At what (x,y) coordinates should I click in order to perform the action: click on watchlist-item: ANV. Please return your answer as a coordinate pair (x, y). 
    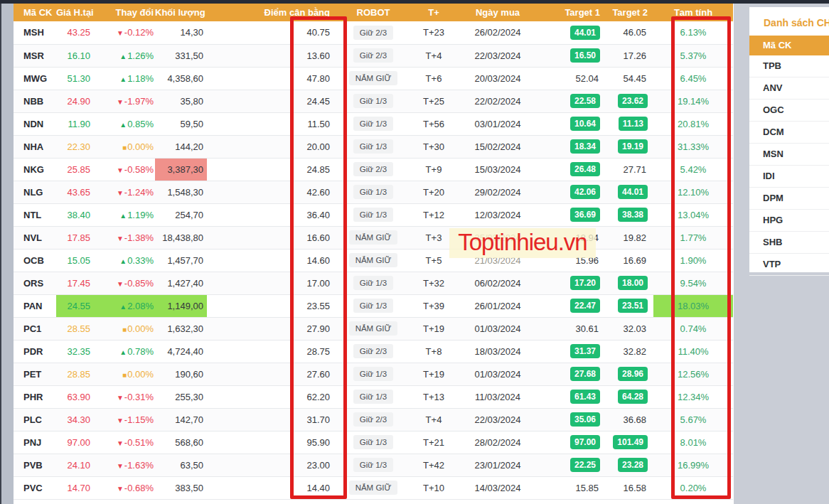
    Looking at the image, I should click on (789, 88).